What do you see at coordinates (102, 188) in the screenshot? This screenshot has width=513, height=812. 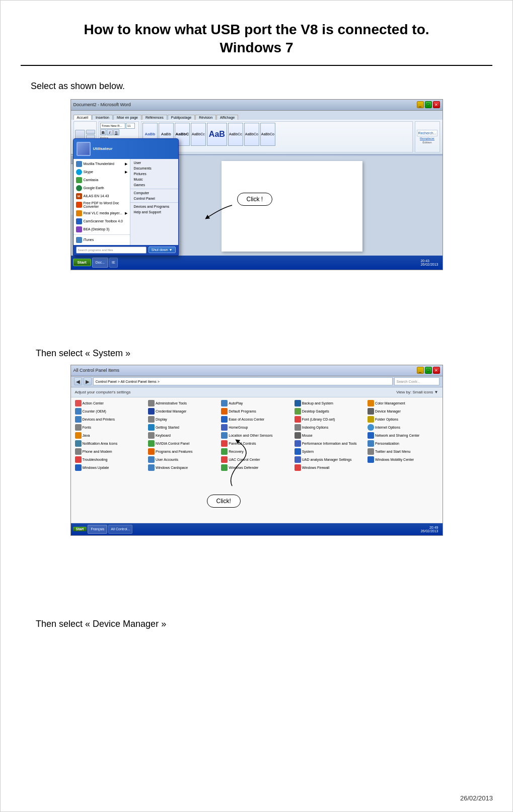 I see `sm-item-earth: Google Earth` at bounding box center [102, 188].